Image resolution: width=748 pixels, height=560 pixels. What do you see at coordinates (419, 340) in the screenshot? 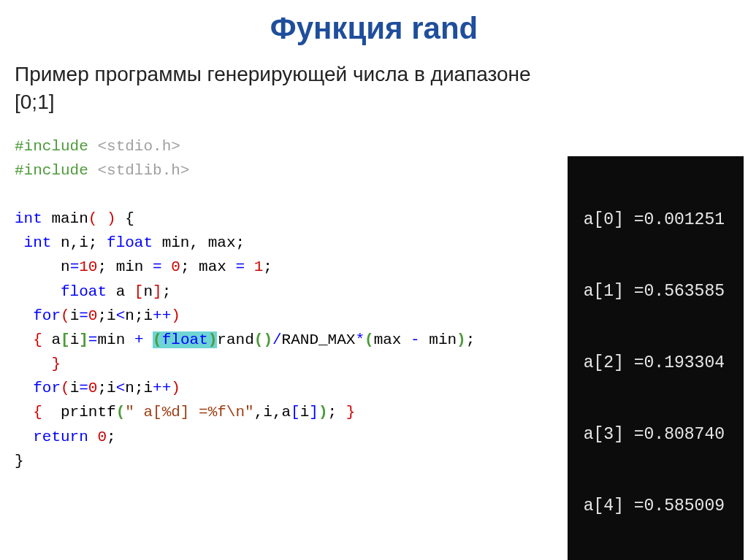
I see `op: -` at bounding box center [419, 340].